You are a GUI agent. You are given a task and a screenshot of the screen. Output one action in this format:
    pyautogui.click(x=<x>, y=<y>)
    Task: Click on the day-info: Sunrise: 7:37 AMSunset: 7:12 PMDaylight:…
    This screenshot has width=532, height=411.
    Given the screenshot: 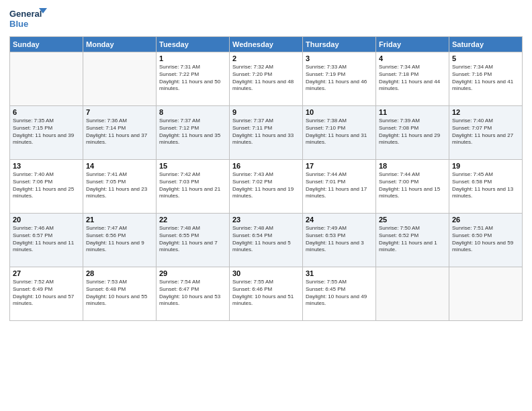 What is the action you would take?
    pyautogui.click(x=193, y=132)
    